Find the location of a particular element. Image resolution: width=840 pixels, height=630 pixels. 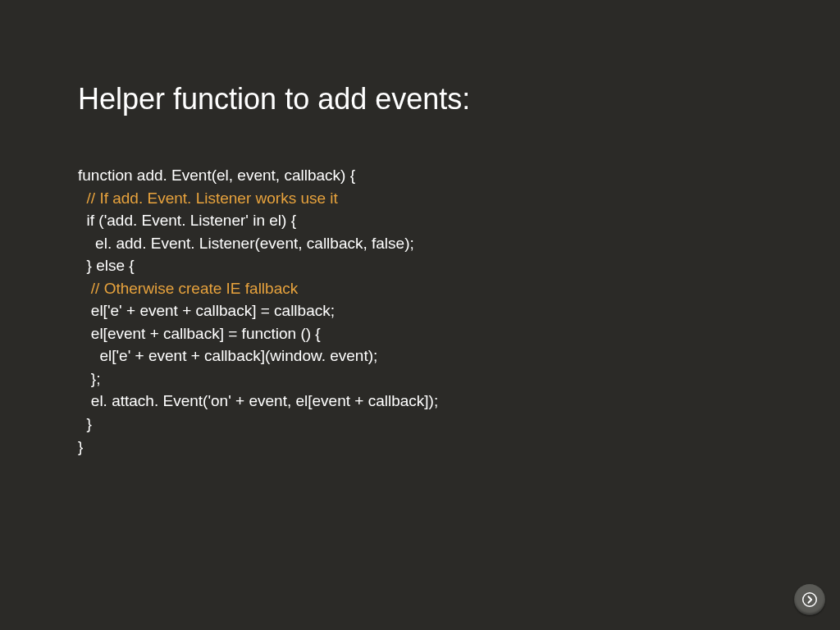

code-line: if ('add. Event. Listener' in el) { is located at coordinates (187, 220).